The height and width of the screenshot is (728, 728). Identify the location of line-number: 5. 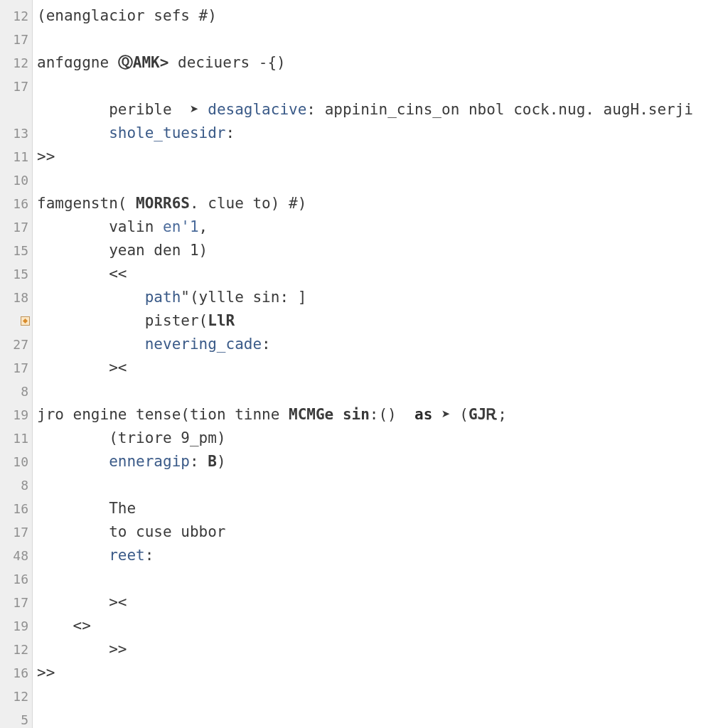
(16, 718).